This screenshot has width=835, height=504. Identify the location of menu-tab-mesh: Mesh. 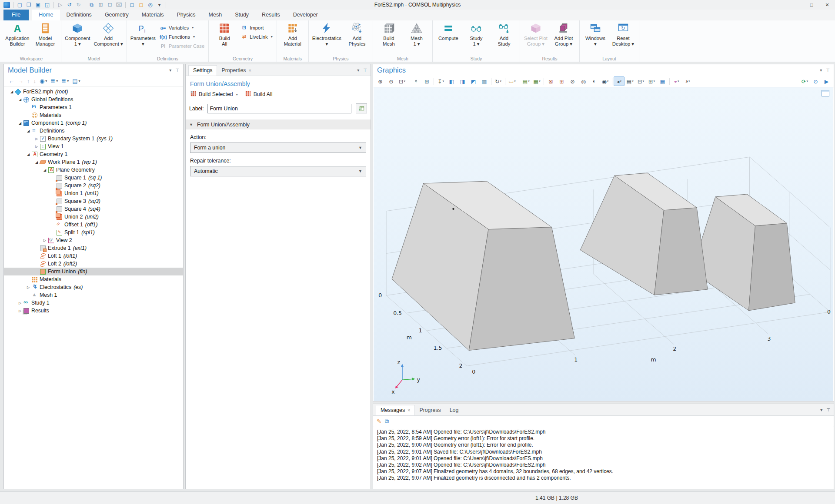
(216, 15).